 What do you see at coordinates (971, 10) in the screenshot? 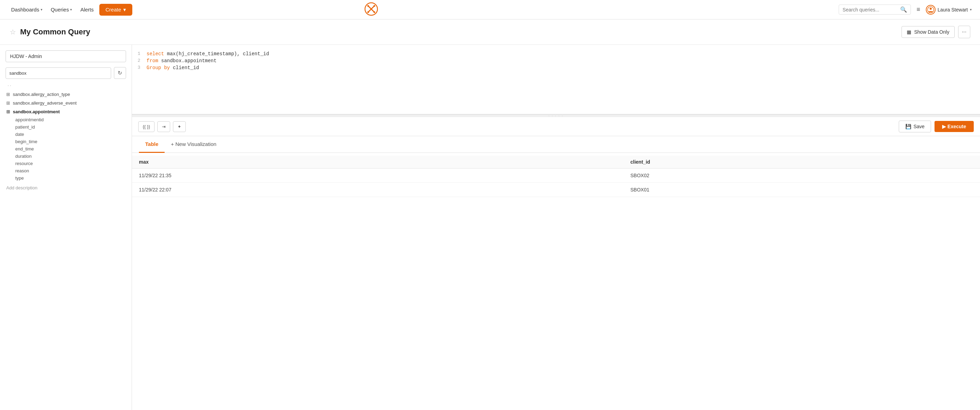
I see `user-menu-chevron: ▾` at bounding box center [971, 10].